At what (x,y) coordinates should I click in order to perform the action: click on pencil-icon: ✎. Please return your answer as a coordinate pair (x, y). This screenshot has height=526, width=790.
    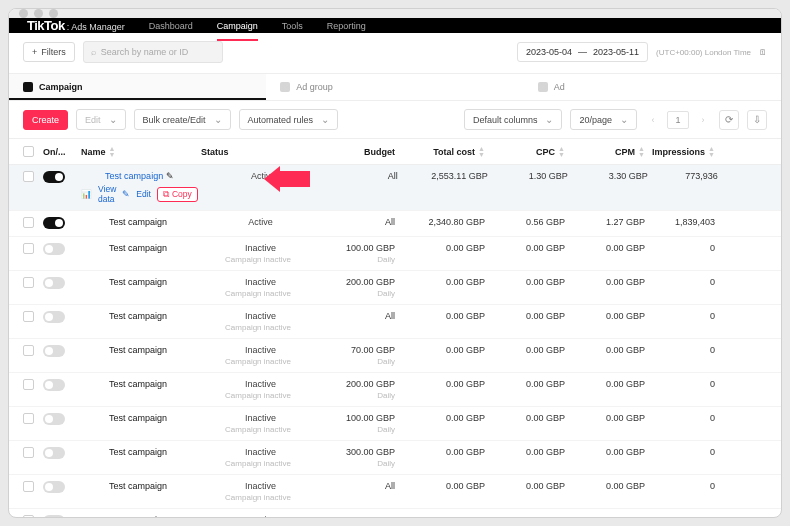
    Looking at the image, I should click on (170, 176).